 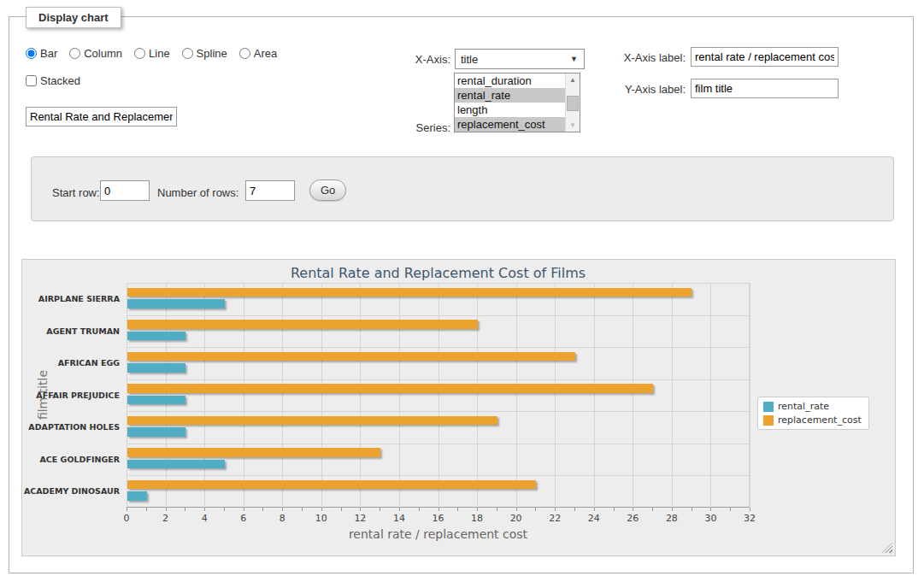 What do you see at coordinates (96, 53) in the screenshot?
I see `chart-type-column: Column` at bounding box center [96, 53].